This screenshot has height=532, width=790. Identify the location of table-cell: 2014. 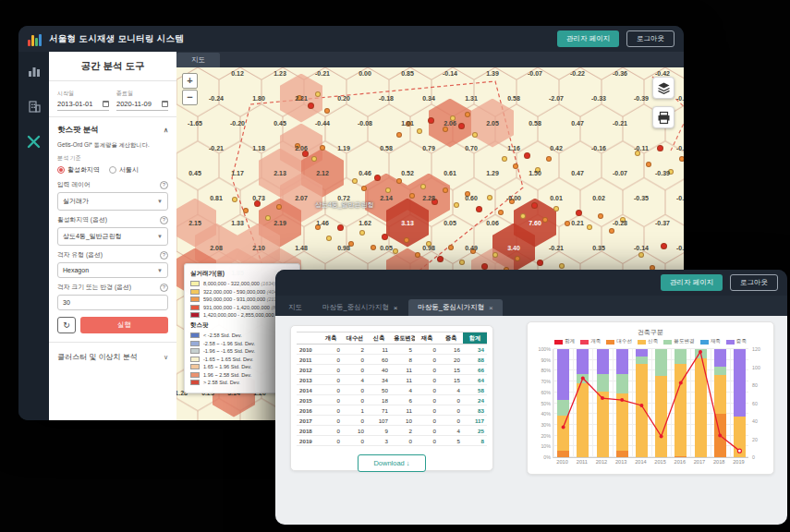
(308, 390).